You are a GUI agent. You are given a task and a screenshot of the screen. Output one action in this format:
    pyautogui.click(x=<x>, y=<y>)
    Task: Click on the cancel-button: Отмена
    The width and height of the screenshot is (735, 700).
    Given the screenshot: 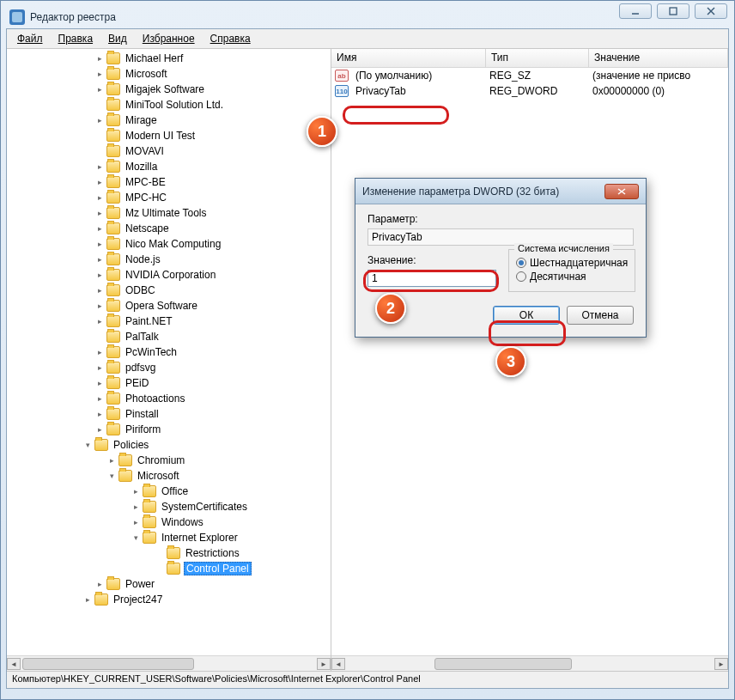 What is the action you would take?
    pyautogui.click(x=600, y=315)
    